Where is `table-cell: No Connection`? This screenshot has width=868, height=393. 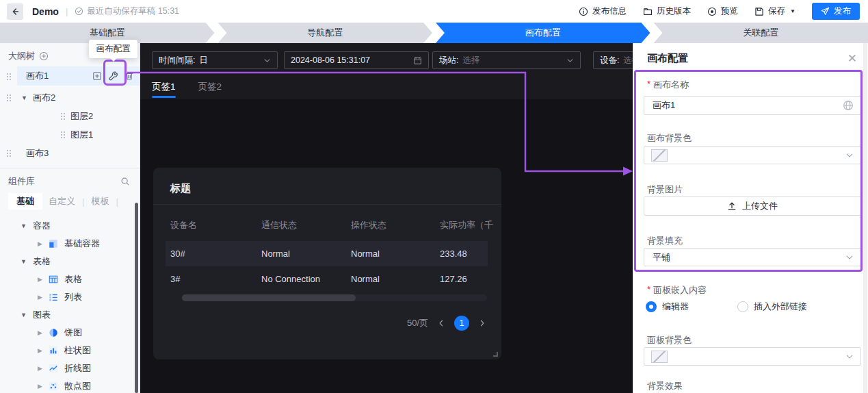
table-cell: No Connection is located at coordinates (306, 279).